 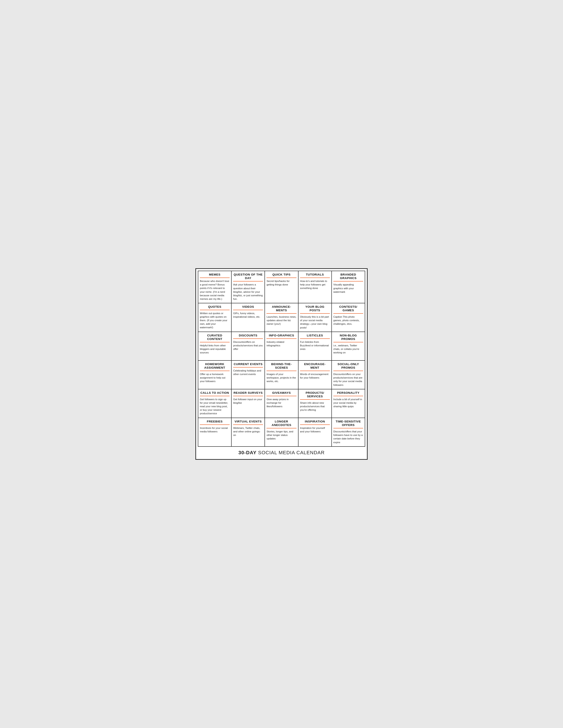 I want to click on cell-title-12: INFO-GRAPHICS, so click(x=282, y=336).